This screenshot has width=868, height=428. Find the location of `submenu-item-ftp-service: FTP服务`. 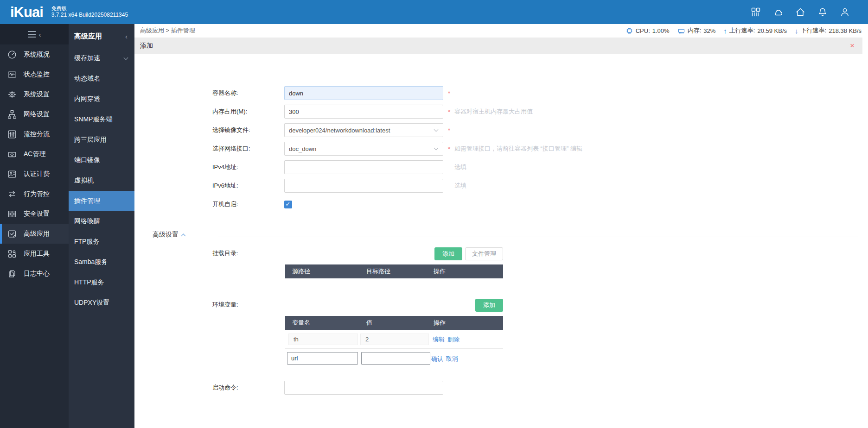

submenu-item-ftp-service: FTP服务 is located at coordinates (102, 242).